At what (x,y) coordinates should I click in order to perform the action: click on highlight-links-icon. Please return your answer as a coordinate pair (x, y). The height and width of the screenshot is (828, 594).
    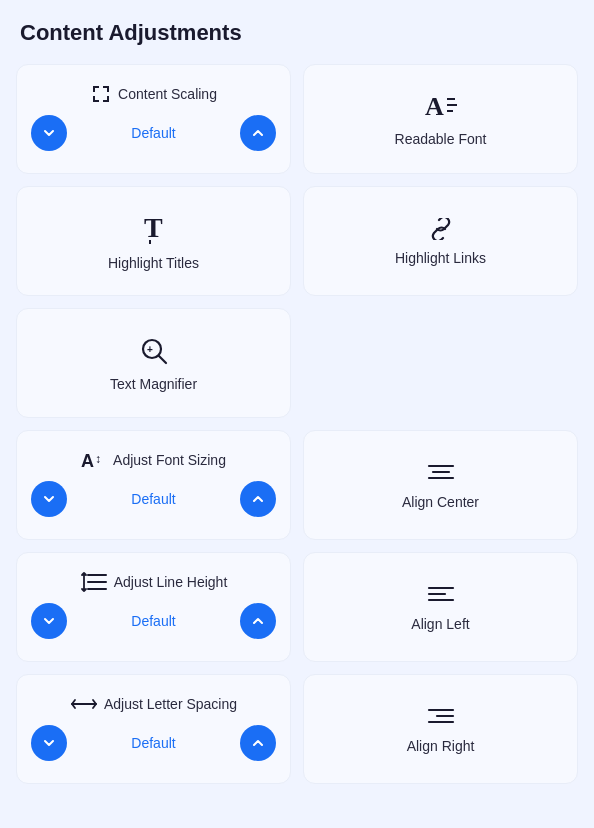
    Looking at the image, I should click on (441, 229).